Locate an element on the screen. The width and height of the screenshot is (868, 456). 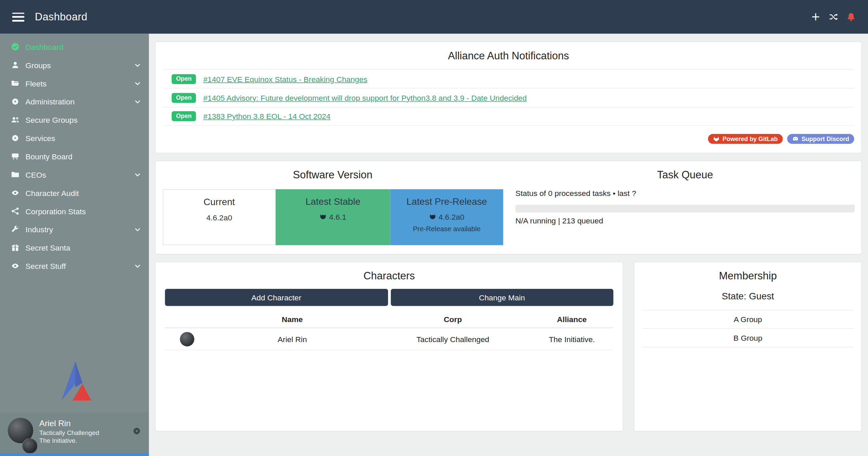
task-queue-status: Status of 0 processed tasks • last ? is located at coordinates (685, 193).